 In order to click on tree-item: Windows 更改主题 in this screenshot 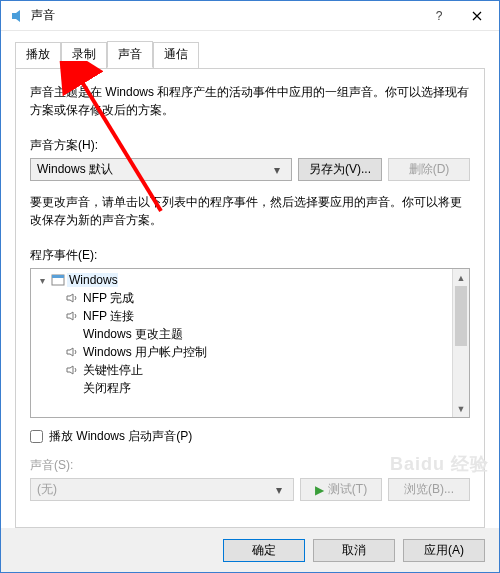, I will do `click(242, 334)`.